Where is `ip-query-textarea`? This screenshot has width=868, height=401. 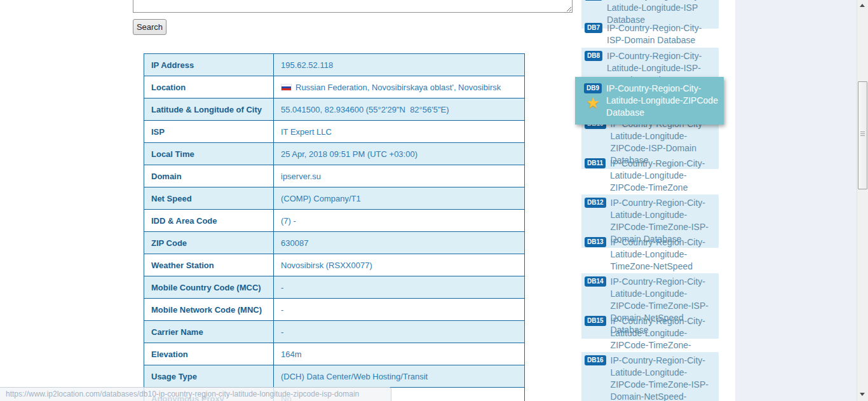
ip-query-textarea is located at coordinates (353, 6).